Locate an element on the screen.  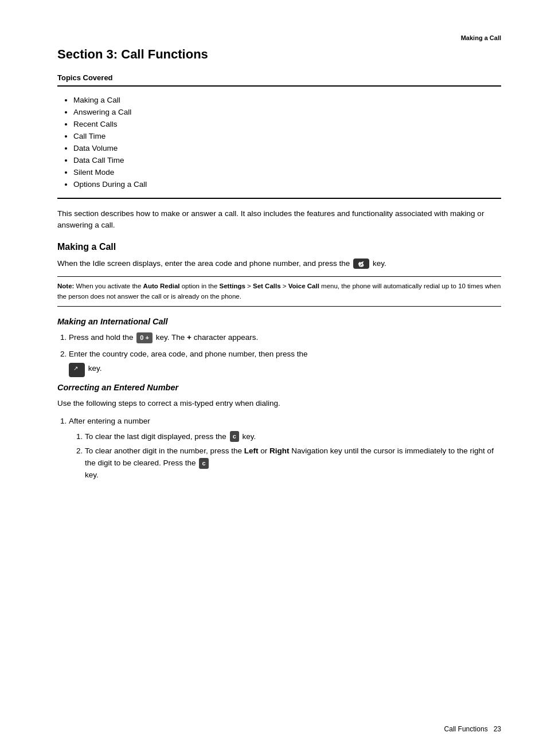
list-item: Answering a Call is located at coordinates (287, 112).